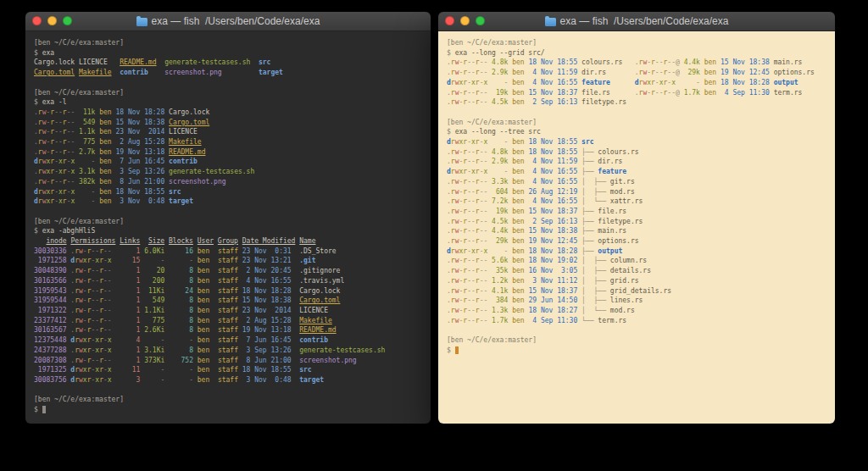  I want to click on terminal-line: .rw-r--r-- 19k ben 15 Nov 18:37 ├── file…, so click(637, 212).